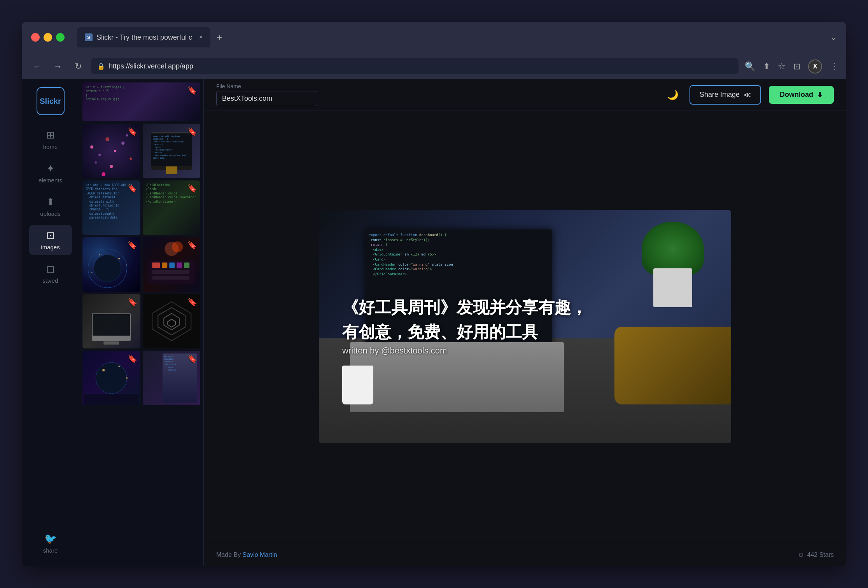 The image size is (868, 588). I want to click on gallery-item-6: 🔖, so click(111, 264).